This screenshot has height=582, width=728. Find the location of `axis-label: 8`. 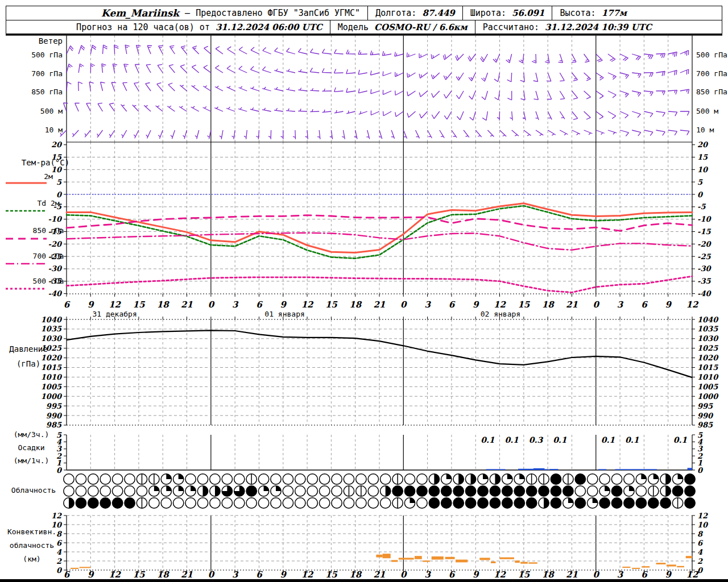

axis-label: 8 is located at coordinates (701, 534).